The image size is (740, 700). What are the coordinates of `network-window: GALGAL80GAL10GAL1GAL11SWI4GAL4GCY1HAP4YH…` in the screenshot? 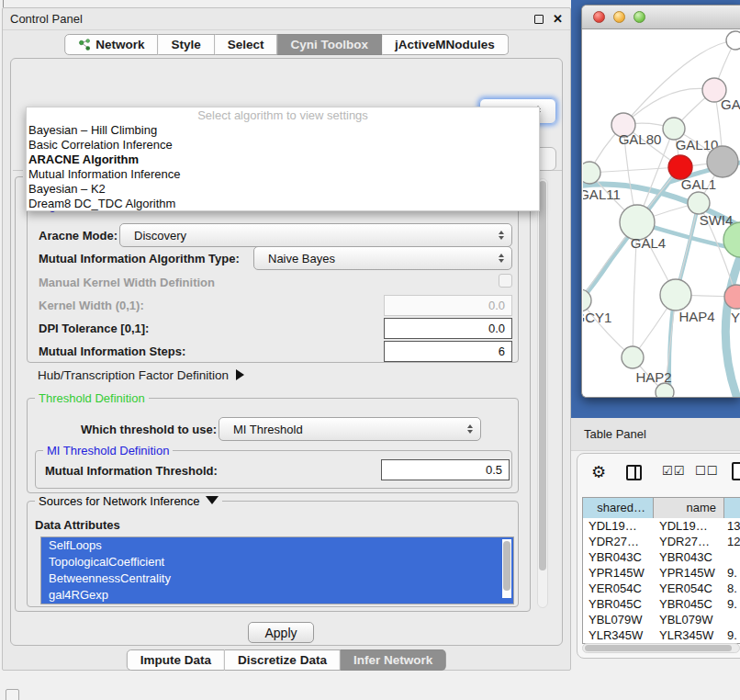 It's located at (661, 201).